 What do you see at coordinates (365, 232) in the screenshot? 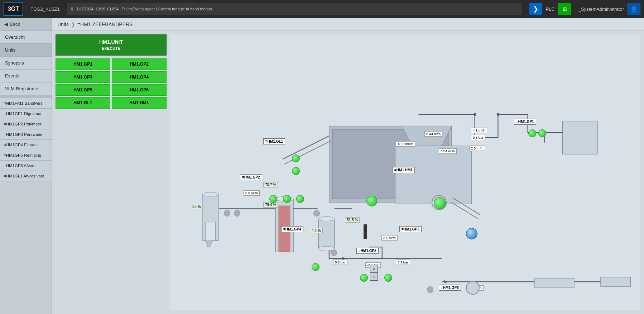
I see `level-bar` at bounding box center [365, 232].